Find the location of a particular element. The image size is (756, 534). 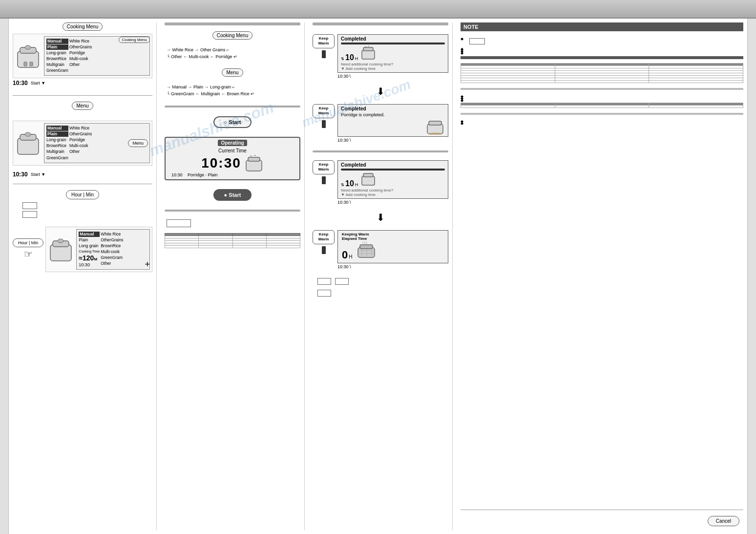

time-display-1: 10:30 is located at coordinates (21, 83).